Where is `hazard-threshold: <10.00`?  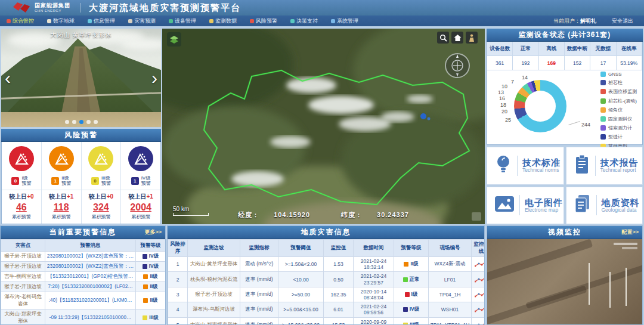 hazard-threshold: <10.00 is located at coordinates (301, 279).